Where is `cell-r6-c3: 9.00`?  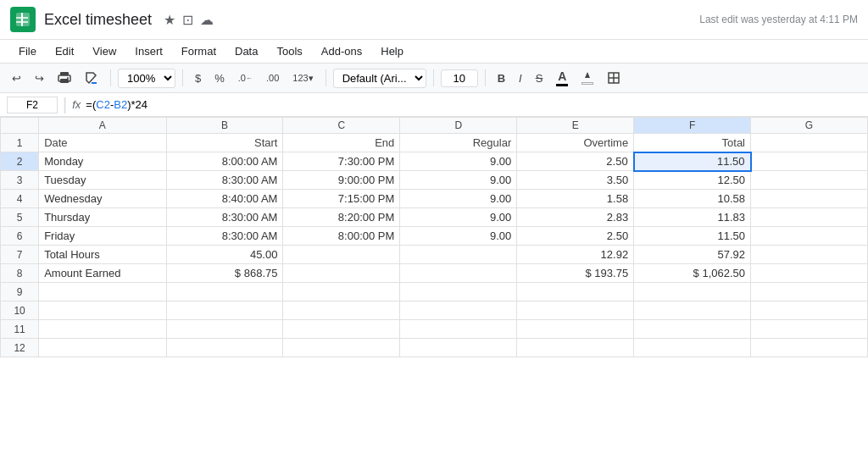 cell-r6-c3: 9.00 is located at coordinates (459, 236).